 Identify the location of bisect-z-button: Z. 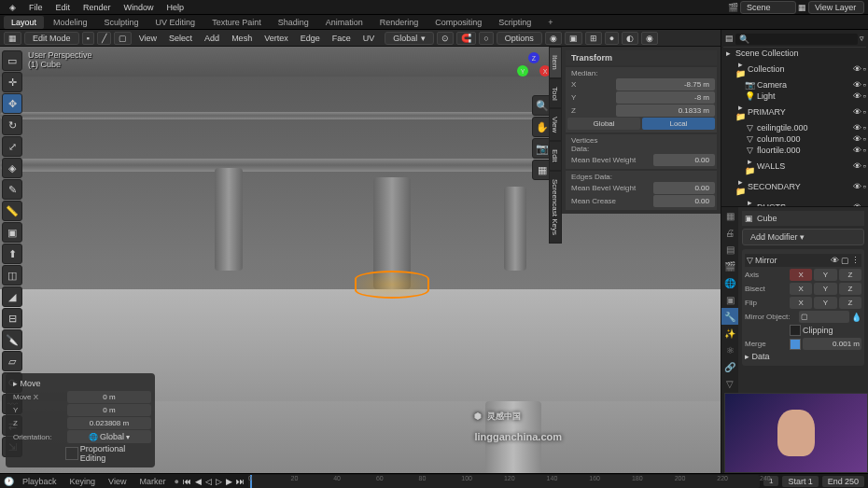
(850, 289).